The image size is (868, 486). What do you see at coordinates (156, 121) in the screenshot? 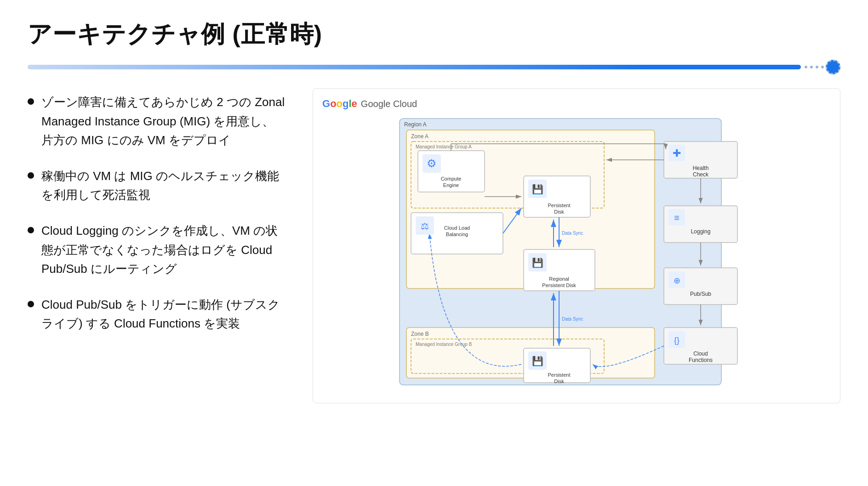
I see `bullet-item-1: ゾーン障害に備えてあらかじめ 2 つの Zonal Managed Instan…` at bounding box center [156, 121].